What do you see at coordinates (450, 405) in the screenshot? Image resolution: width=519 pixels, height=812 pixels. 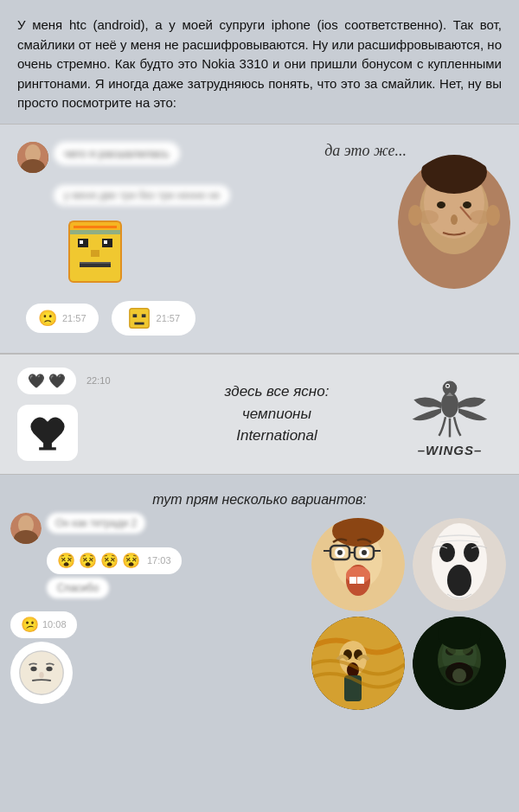 I see `wings-logo-svg` at bounding box center [450, 405].